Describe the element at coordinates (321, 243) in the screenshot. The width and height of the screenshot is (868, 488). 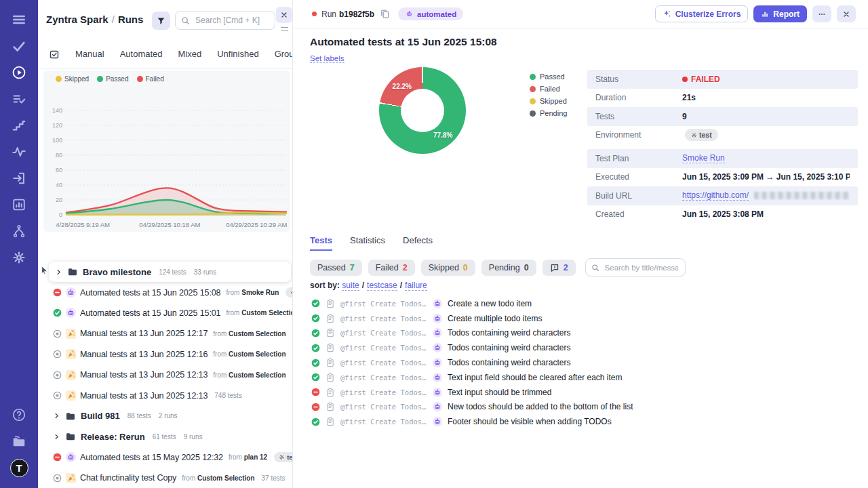
I see `tab-tests: Tests` at that location.